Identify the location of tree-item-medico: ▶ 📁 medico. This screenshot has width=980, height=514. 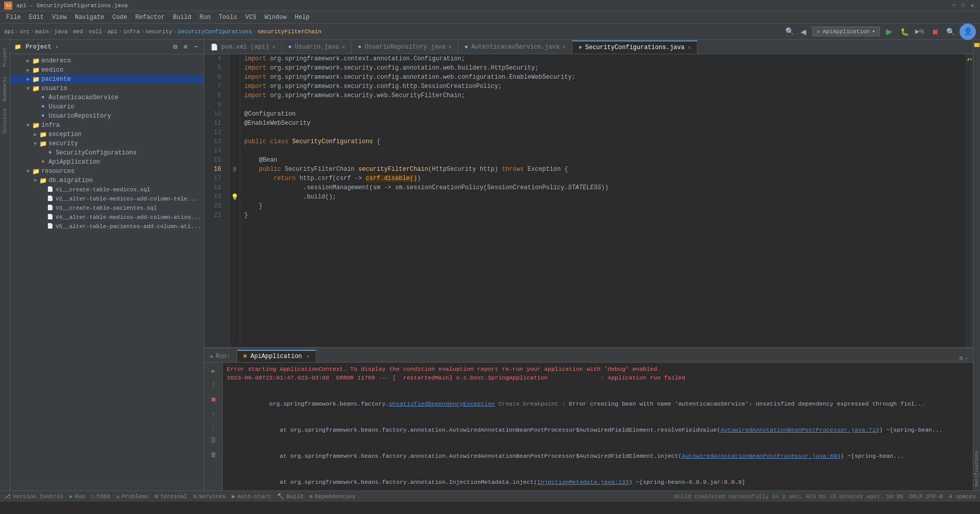
(107, 70).